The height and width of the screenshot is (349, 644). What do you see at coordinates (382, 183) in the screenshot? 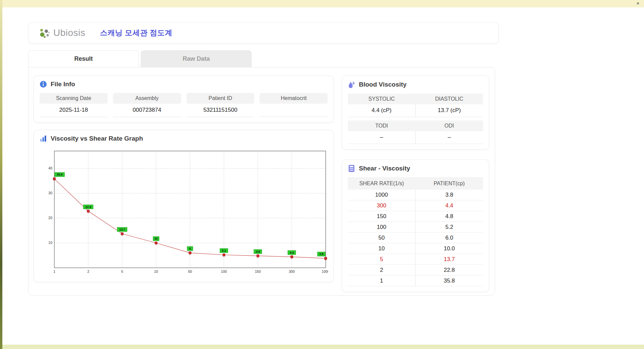
I see `sv-col-shear-rate: SHEAR RATE(1/s)` at bounding box center [382, 183].